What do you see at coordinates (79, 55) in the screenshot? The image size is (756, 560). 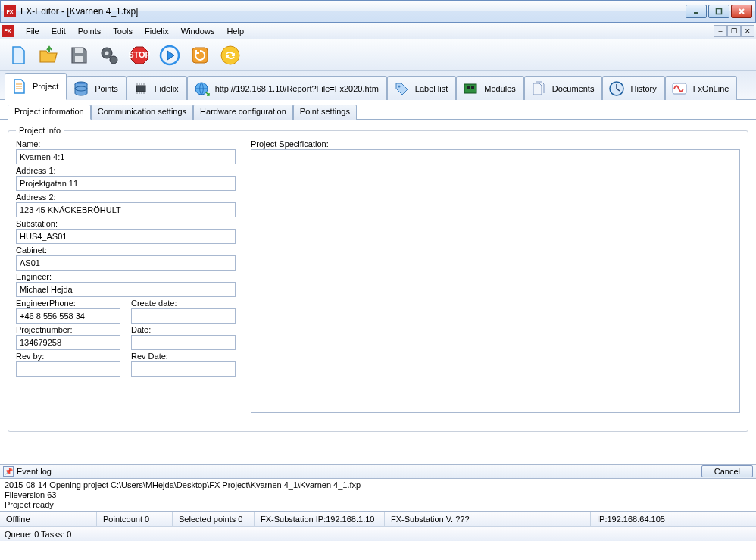 I see `save-button` at bounding box center [79, 55].